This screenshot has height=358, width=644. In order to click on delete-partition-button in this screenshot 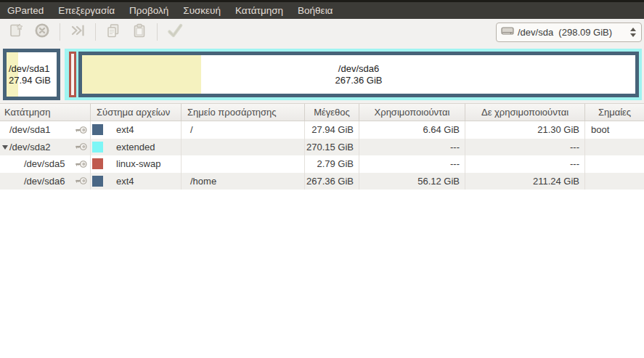, I will do `click(42, 32)`.